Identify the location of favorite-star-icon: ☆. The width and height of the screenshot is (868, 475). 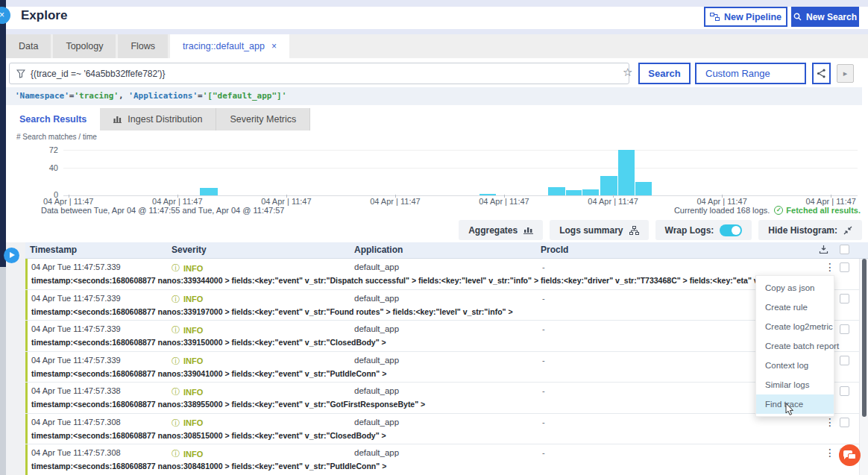
(628, 72).